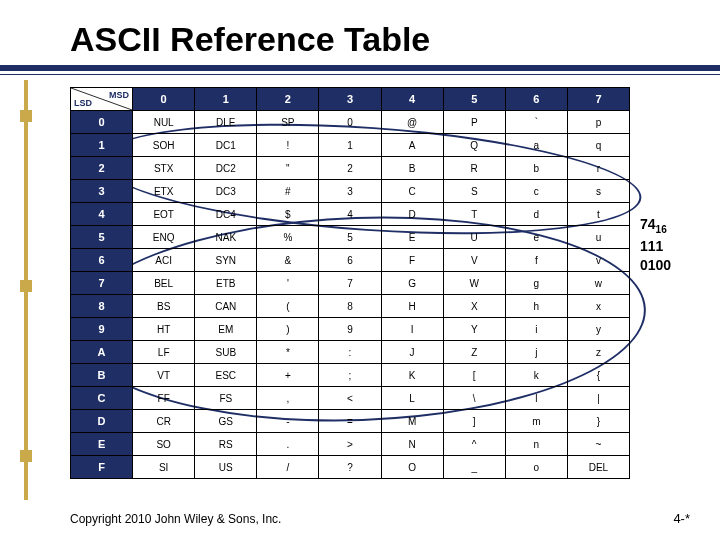 This screenshot has width=720, height=540. What do you see at coordinates (226, 168) in the screenshot?
I see `table-cell: DC2` at bounding box center [226, 168].